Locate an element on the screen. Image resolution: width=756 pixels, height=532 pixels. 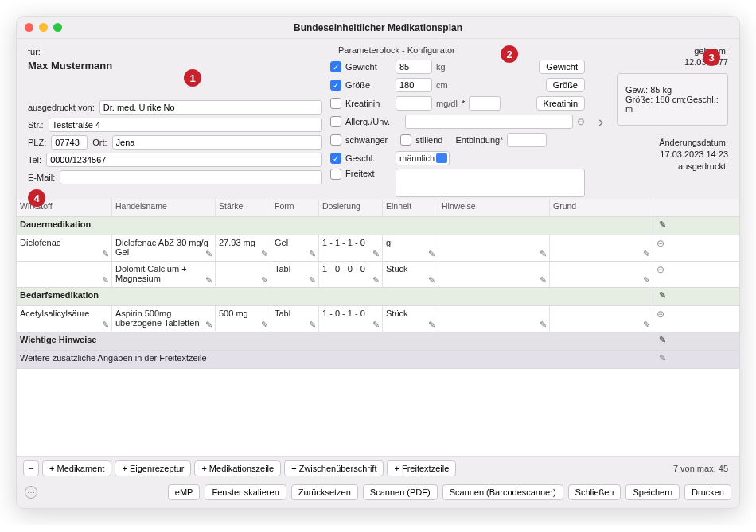
add-medikament-button: + Medikament is located at coordinates (76, 468).